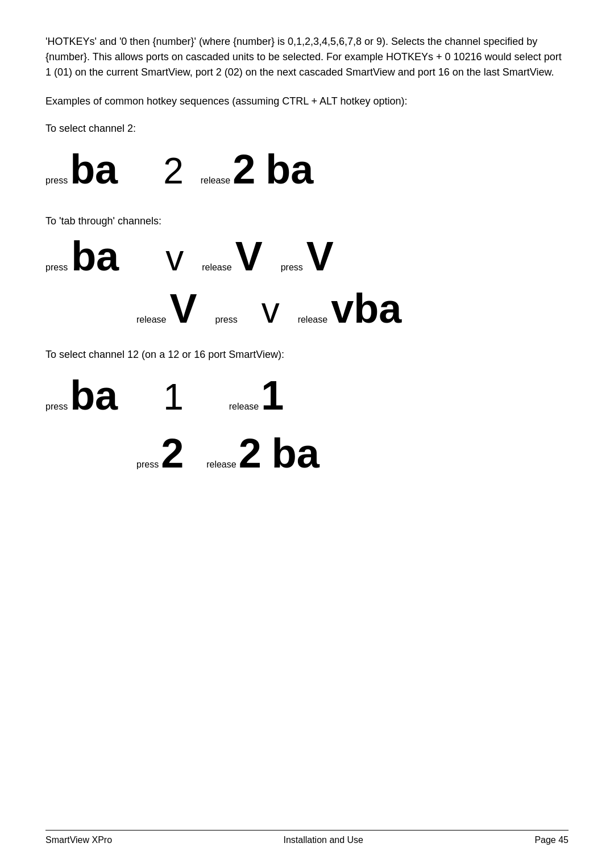 This screenshot has height=868, width=614. I want to click on sequence-ch12-line2: press 2 release 2 ba, so click(307, 453).